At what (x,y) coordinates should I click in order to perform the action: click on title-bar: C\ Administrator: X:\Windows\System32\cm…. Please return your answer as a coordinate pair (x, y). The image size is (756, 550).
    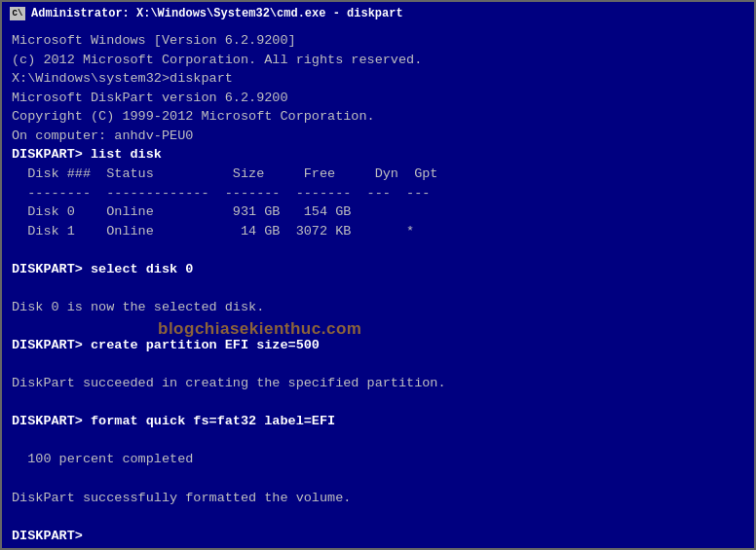
    Looking at the image, I should click on (378, 14).